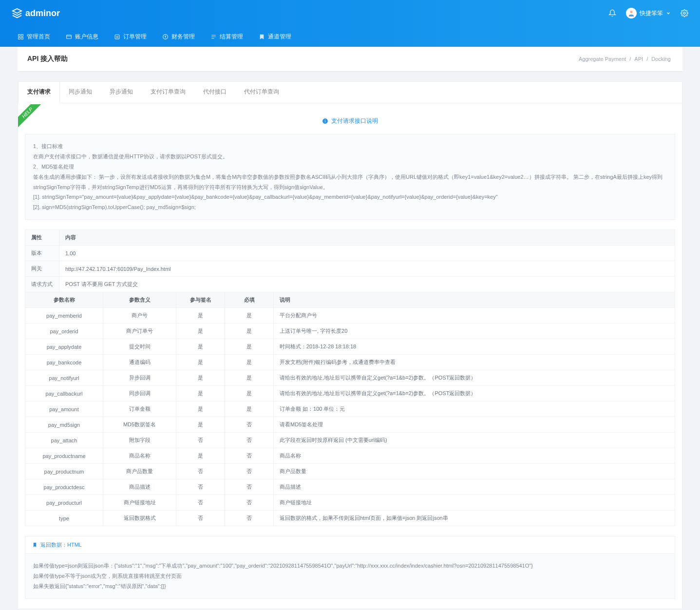 The width and height of the screenshot is (700, 610). Describe the element at coordinates (350, 124) in the screenshot. I see `notice-title: 支付请求接口说明` at that location.